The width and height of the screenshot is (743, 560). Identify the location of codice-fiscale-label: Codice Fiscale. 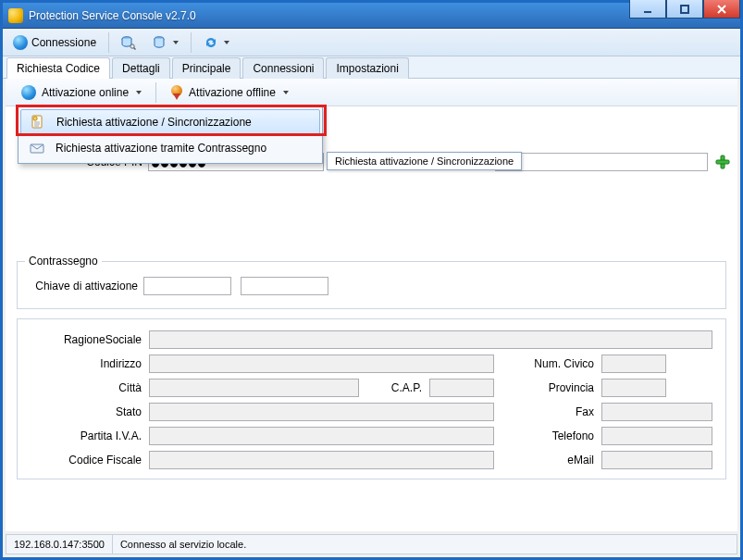
(86, 460).